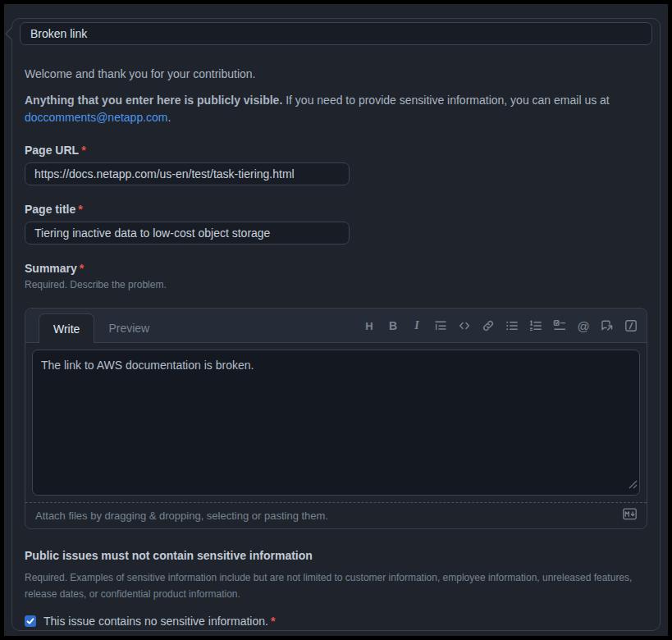  Describe the element at coordinates (488, 326) in the screenshot. I see `link-icon` at that location.